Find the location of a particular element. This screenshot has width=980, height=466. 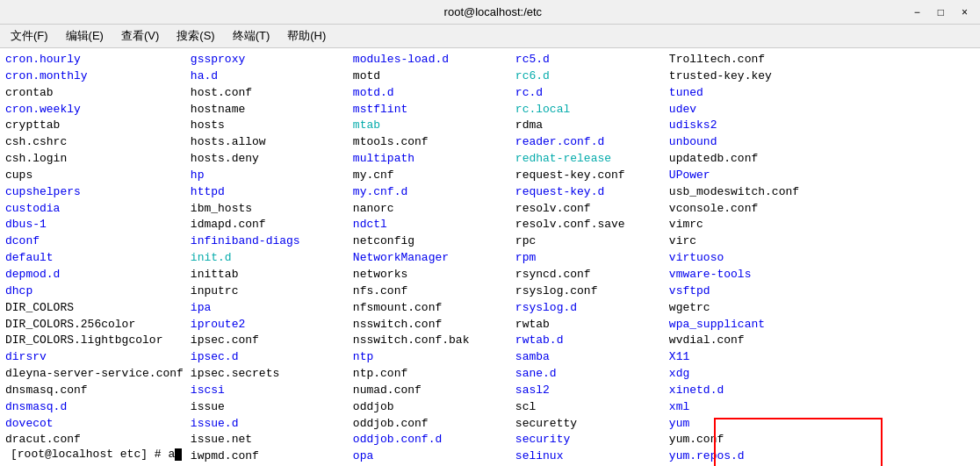

file-entry: udev is located at coordinates (758, 111).